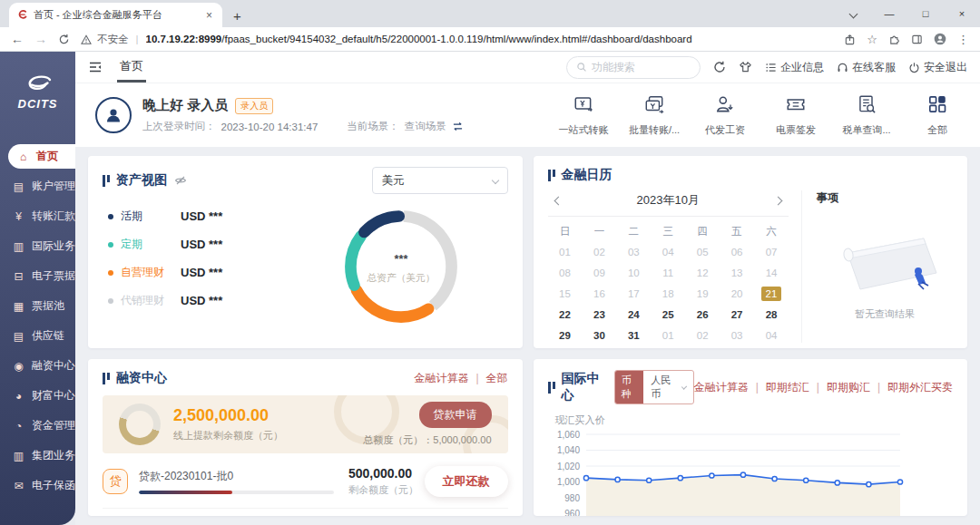 The height and width of the screenshot is (525, 980). Describe the element at coordinates (565, 294) in the screenshot. I see `calendar-date: 15` at that location.